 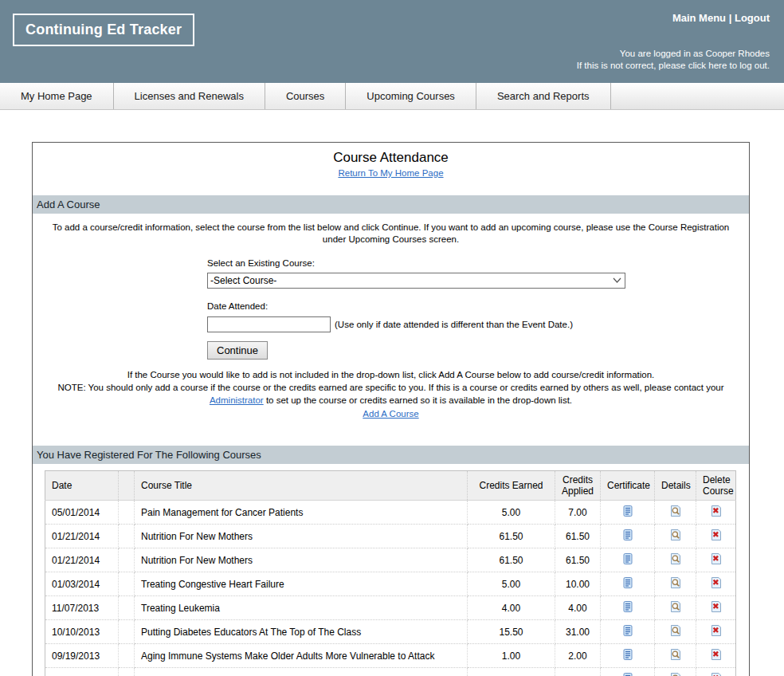 What do you see at coordinates (390, 387) in the screenshot?
I see `add-course-note: If the Course you would like to add is n…` at bounding box center [390, 387].